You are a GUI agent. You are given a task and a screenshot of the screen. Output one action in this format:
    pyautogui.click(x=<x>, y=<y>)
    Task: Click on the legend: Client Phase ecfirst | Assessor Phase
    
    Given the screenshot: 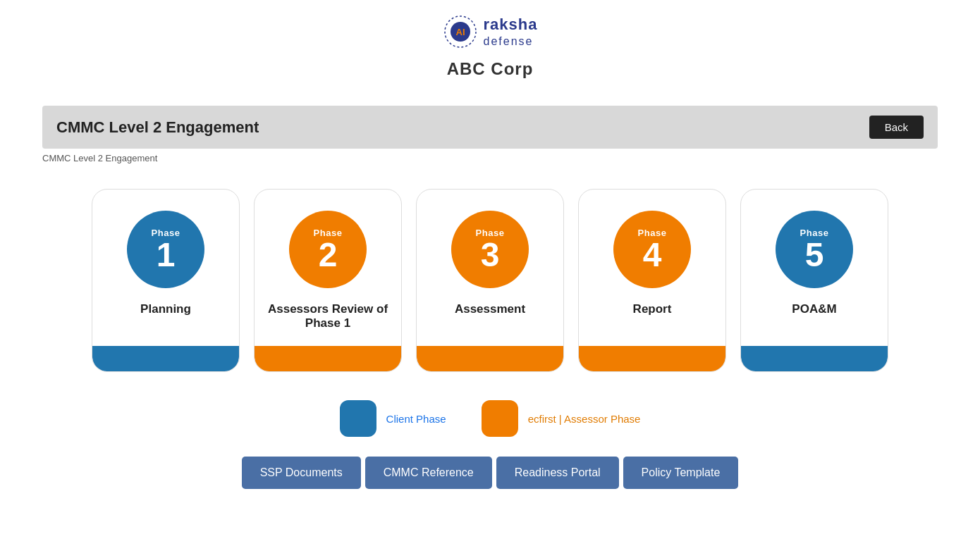 What is the action you would take?
    pyautogui.click(x=490, y=418)
    